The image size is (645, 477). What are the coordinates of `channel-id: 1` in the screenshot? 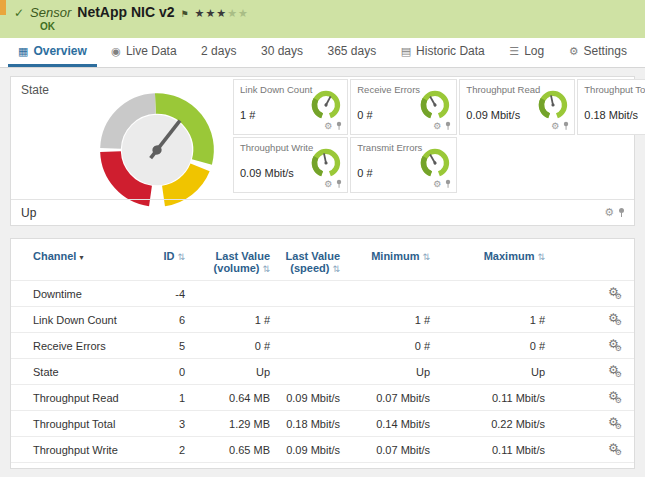 It's located at (168, 398).